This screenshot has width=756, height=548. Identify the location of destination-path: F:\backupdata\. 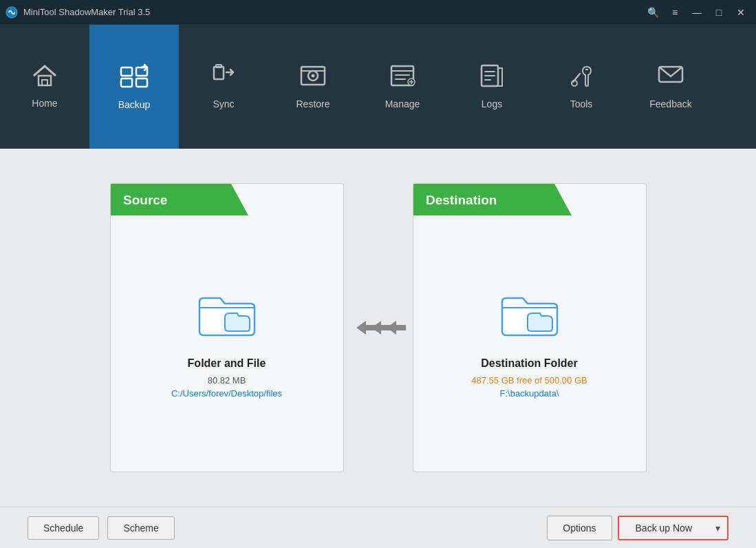
(530, 394).